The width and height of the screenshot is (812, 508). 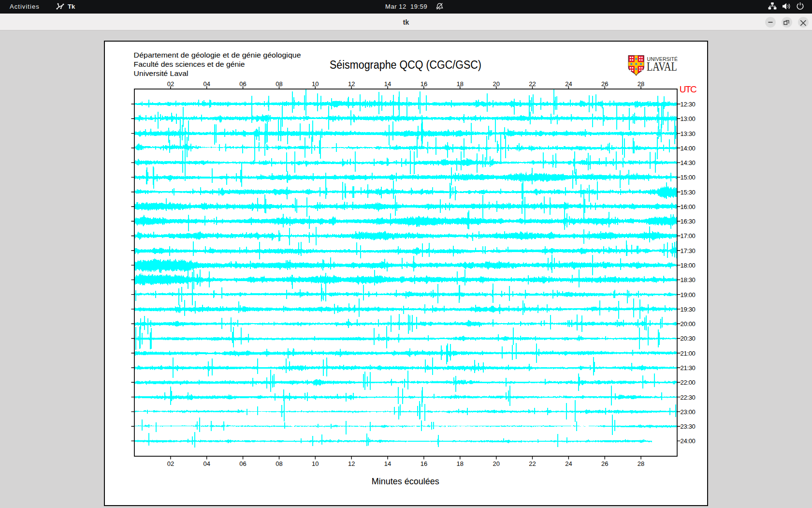 I want to click on svg-text: 24:00, so click(x=688, y=441).